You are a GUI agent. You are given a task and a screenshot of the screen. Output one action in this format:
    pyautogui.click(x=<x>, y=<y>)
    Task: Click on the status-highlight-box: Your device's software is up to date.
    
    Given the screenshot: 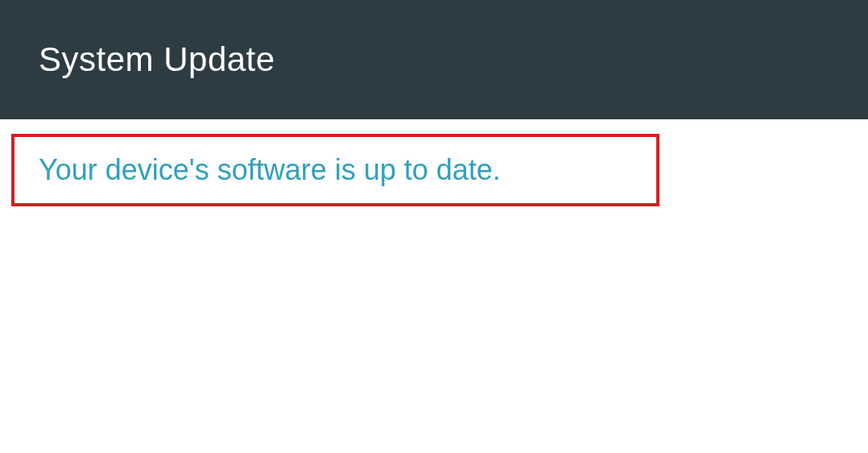 What is the action you would take?
    pyautogui.click(x=335, y=170)
    